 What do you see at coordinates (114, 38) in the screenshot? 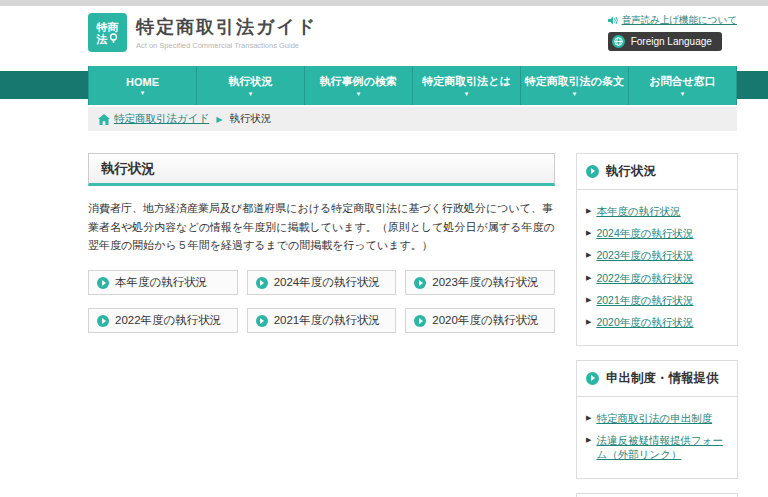
I see `magnifier-icon` at bounding box center [114, 38].